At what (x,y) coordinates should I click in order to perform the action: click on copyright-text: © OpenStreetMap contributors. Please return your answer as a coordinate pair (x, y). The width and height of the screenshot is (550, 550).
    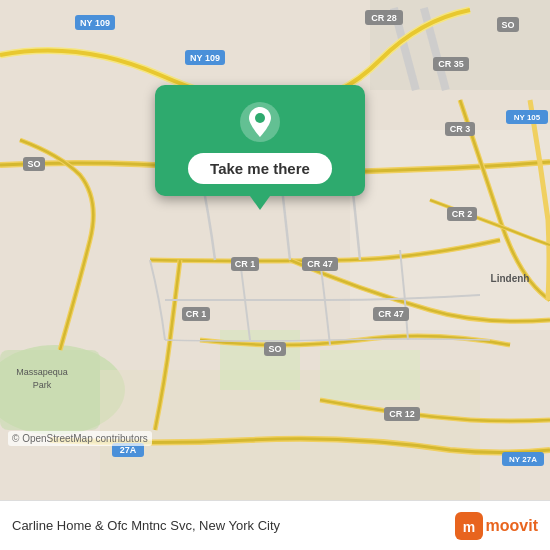
    Looking at the image, I should click on (80, 438).